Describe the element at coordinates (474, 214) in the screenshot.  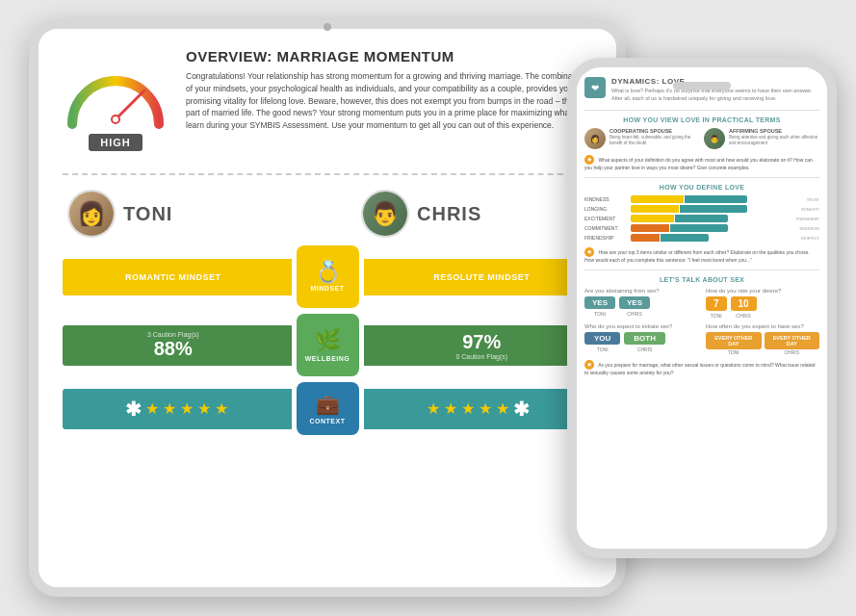
I see `chris-block: 👨 CHRIS` at that location.